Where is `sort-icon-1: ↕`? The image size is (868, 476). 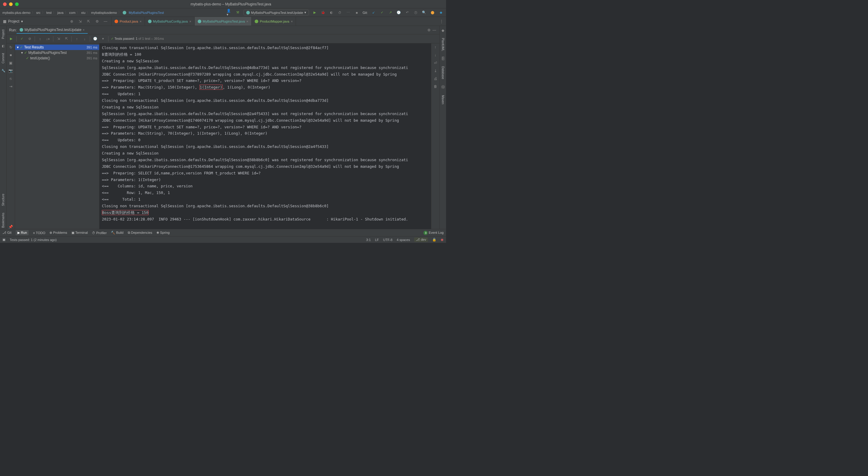 sort-icon-1: ↕ is located at coordinates (40, 39).